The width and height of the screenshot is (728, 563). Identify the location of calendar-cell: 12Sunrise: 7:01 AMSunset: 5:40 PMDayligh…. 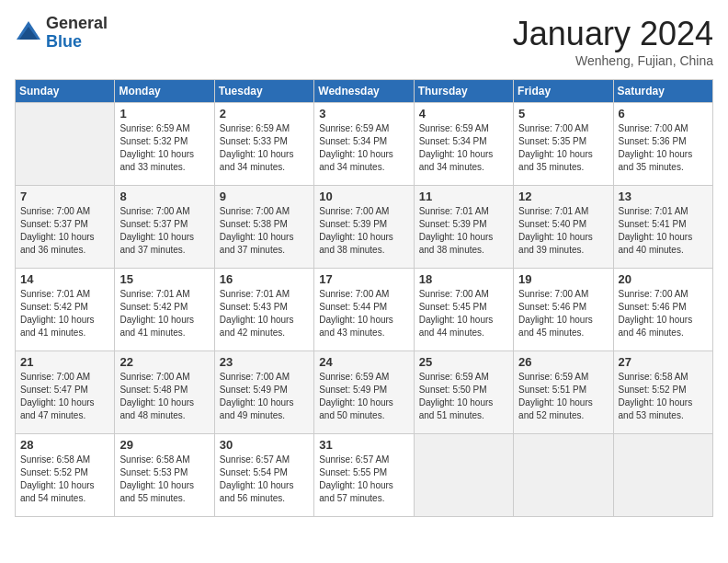
(563, 227).